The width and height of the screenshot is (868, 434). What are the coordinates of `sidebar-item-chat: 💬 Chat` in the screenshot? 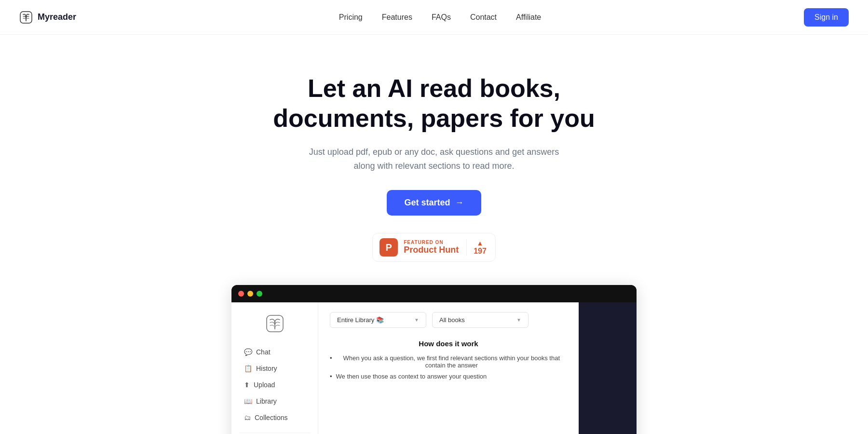 It's located at (275, 352).